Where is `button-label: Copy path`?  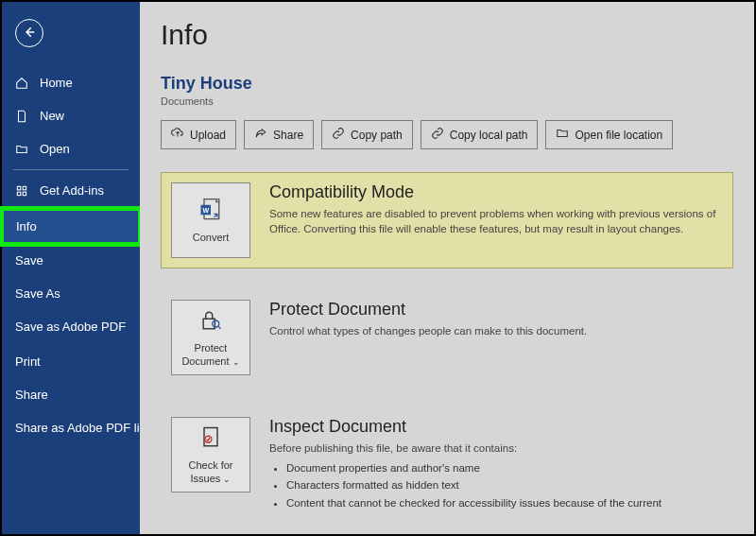
button-label: Copy path is located at coordinates (376, 135).